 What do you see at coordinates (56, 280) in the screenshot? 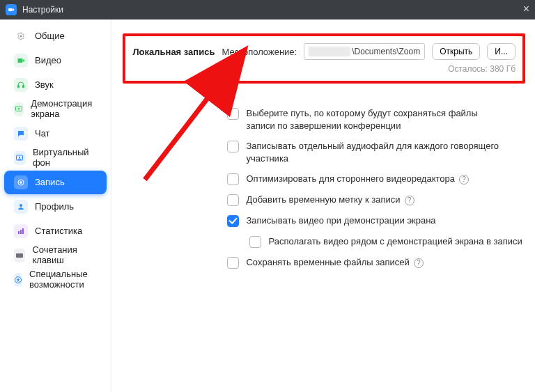
I see `sidebar-item-accessibility: Специальные возможности` at bounding box center [56, 280].